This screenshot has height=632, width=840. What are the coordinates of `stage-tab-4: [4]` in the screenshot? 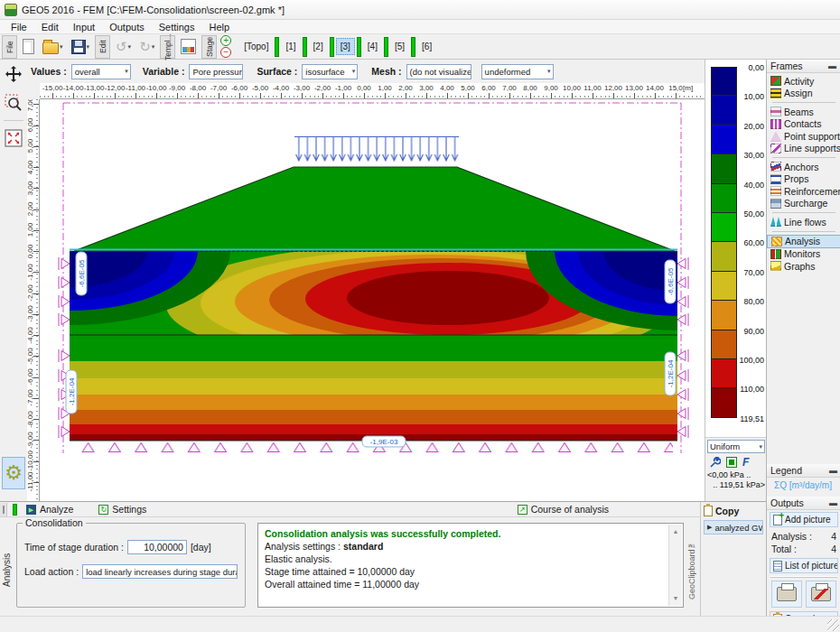 It's located at (372, 47).